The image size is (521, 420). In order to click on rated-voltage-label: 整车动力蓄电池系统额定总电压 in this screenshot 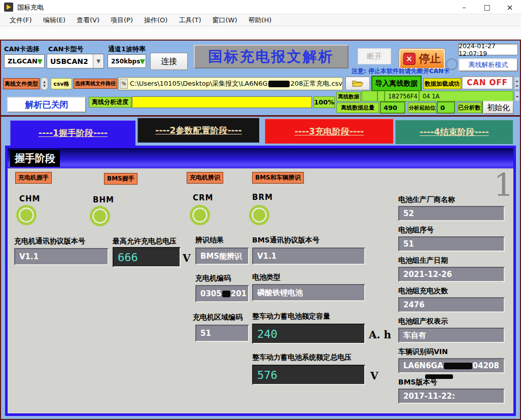, I will do `click(302, 358)`.